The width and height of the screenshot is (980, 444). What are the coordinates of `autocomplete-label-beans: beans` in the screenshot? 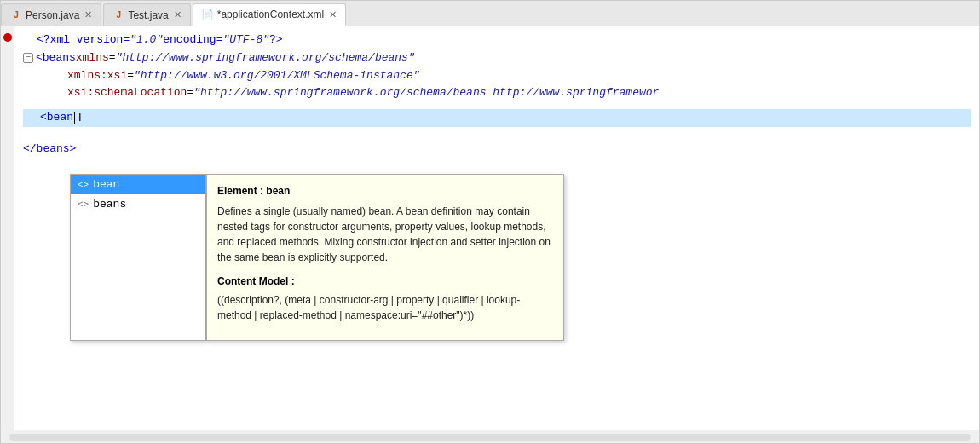 It's located at (109, 205).